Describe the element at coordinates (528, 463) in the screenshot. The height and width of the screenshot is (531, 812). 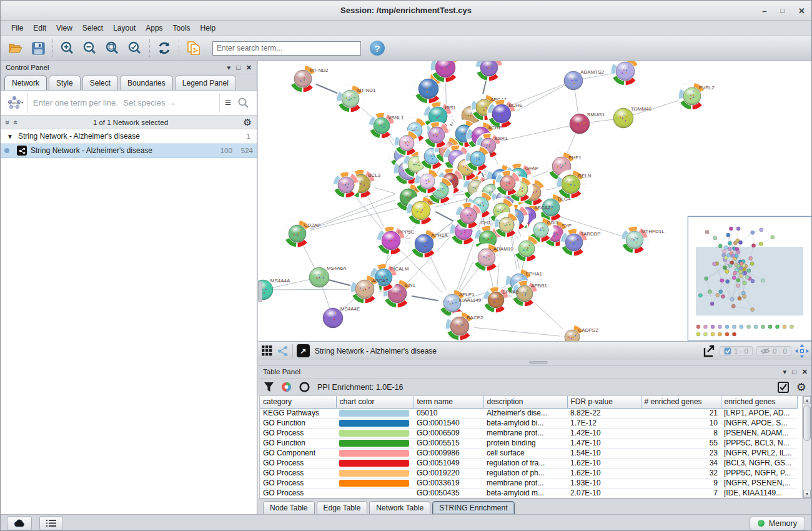
I see `table-row: GO ProcessGO:0051049regulation of tra...…` at that location.